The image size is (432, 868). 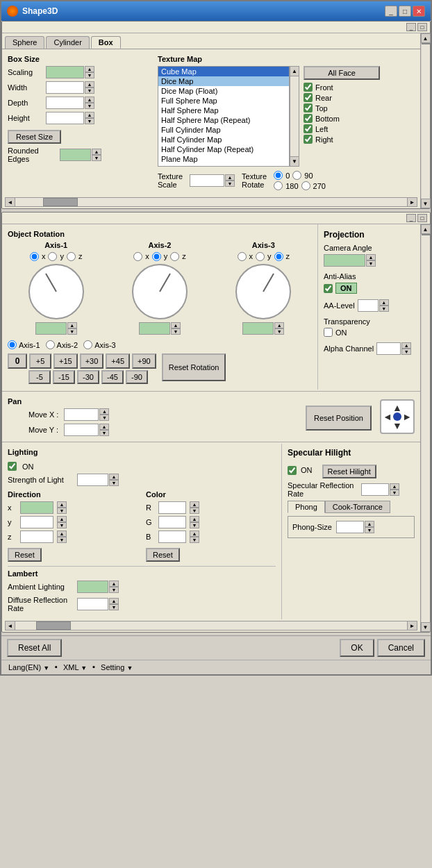 I want to click on ref-rate-down: ▼, so click(x=394, y=493).